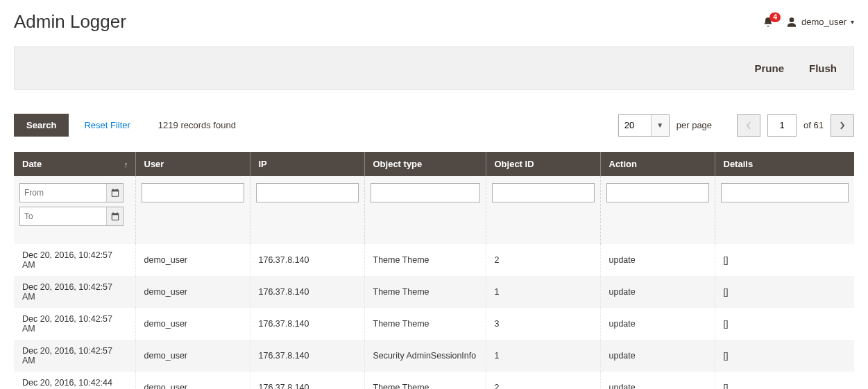 The height and width of the screenshot is (389, 868). Describe the element at coordinates (197, 125) in the screenshot. I see `records-count: 1219 records found` at that location.